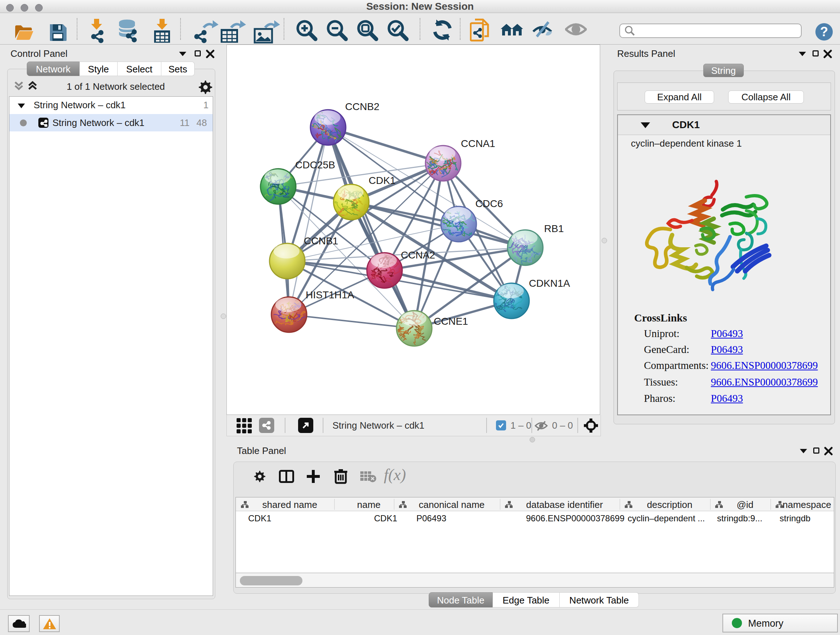  What do you see at coordinates (330, 295) in the screenshot?
I see `svg-text: HIST1H1A` at bounding box center [330, 295].